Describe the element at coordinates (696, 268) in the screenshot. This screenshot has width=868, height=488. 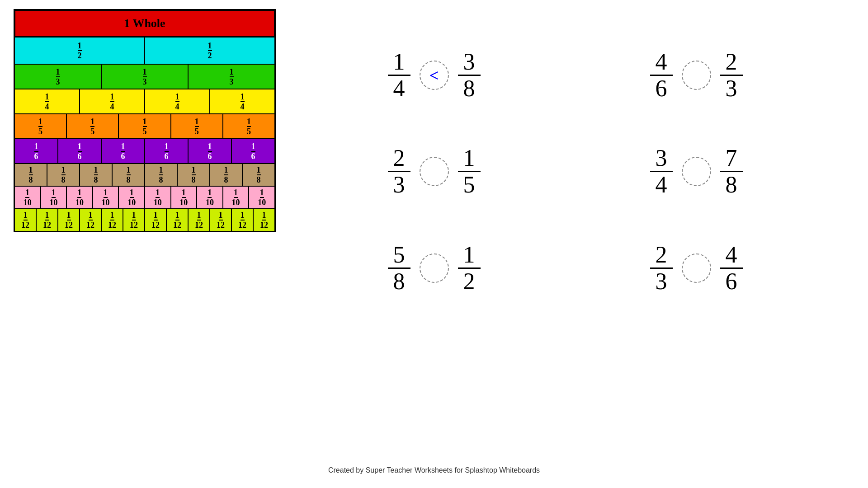
I see `comparison-item-c6: 2346` at that location.